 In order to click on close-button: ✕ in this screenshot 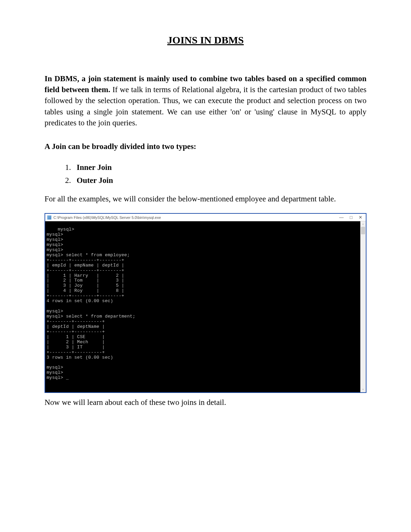, I will do `click(360, 217)`.